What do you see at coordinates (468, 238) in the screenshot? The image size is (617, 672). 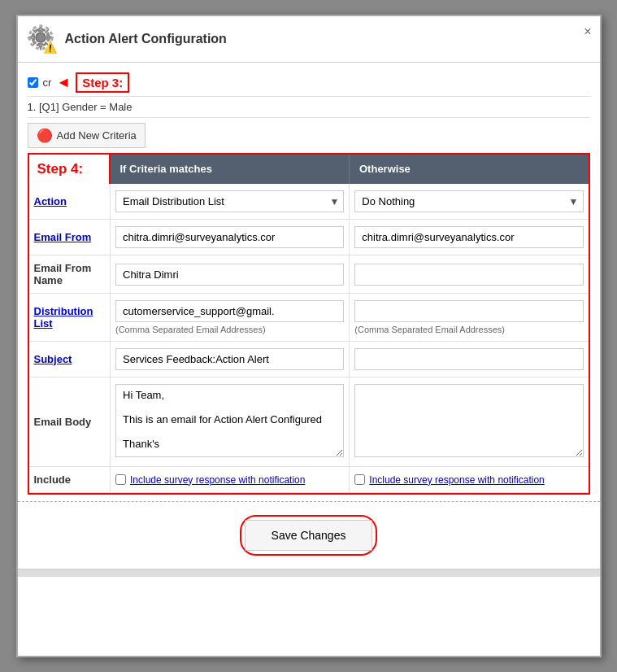 I see `email-from-otherwise-input` at bounding box center [468, 238].